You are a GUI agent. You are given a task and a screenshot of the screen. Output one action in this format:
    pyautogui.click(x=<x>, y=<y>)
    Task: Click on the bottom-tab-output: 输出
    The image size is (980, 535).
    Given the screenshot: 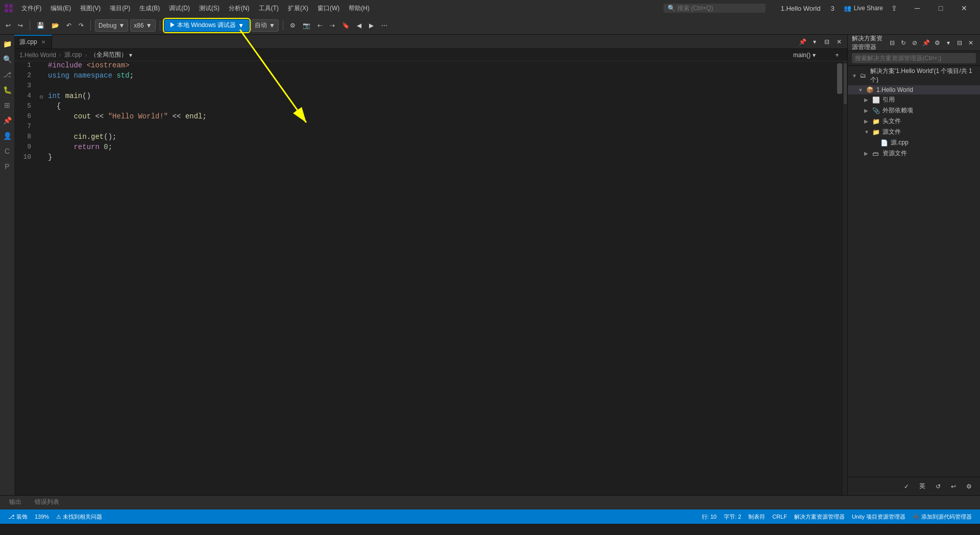 What is the action you would take?
    pyautogui.click(x=15, y=502)
    